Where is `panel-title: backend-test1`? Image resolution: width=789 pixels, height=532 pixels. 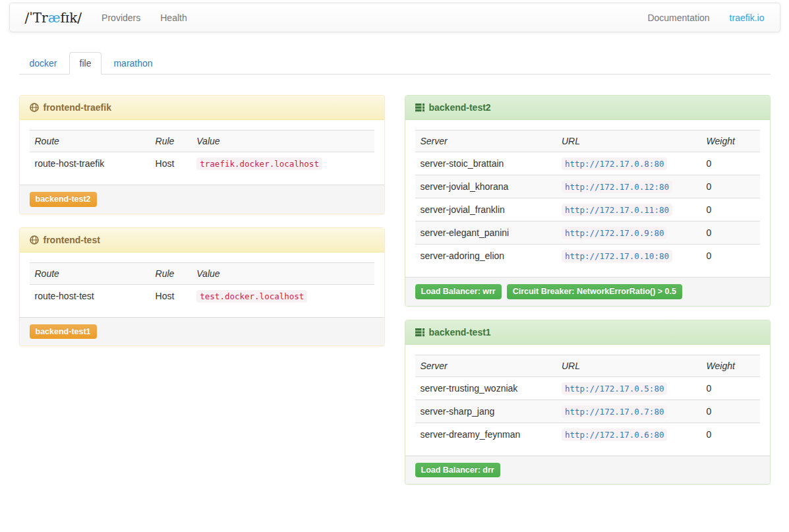
panel-title: backend-test1 is located at coordinates (460, 332).